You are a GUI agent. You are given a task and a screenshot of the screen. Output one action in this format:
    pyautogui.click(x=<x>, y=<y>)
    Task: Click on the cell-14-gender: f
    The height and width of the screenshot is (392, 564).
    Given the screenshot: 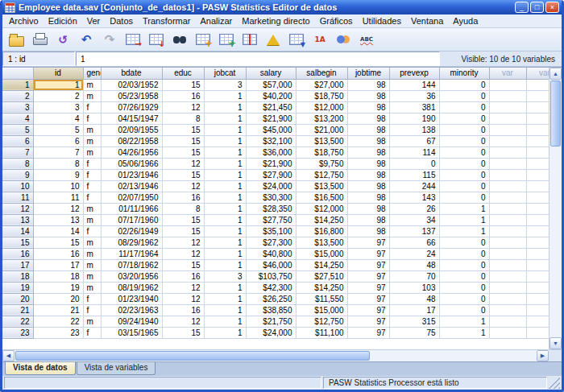 What is the action you would take?
    pyautogui.click(x=92, y=231)
    